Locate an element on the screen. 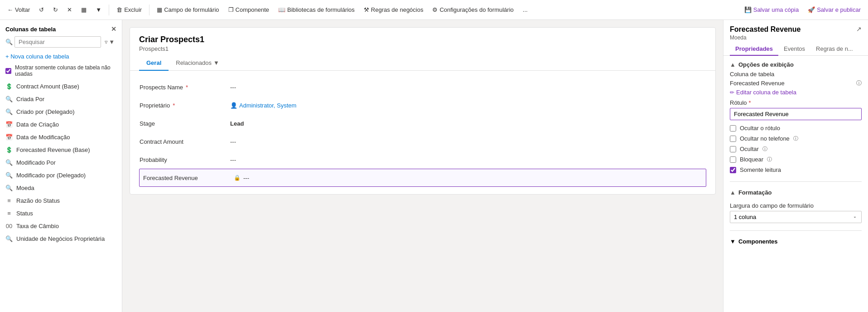 This screenshot has height=312, width=868. bibliotecas-button: 📖 Bibliotecas de formulários is located at coordinates (316, 10).